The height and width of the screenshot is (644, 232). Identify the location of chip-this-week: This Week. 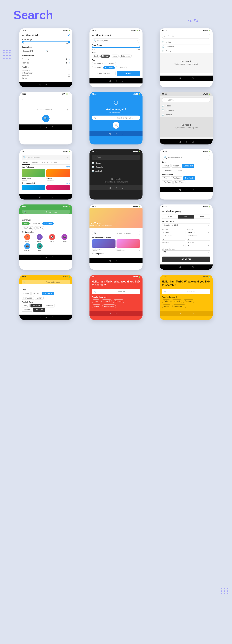
(48, 224).